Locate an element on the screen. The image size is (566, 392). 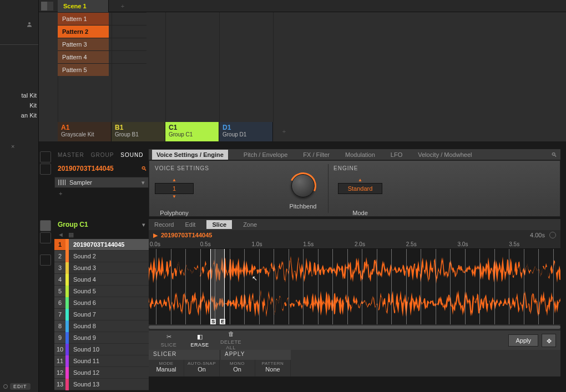
time-ruler: 0.0s 0.5s 1.0s 1.5s 2.0s 2.5s 3.0s 3.5s is located at coordinates (355, 245).